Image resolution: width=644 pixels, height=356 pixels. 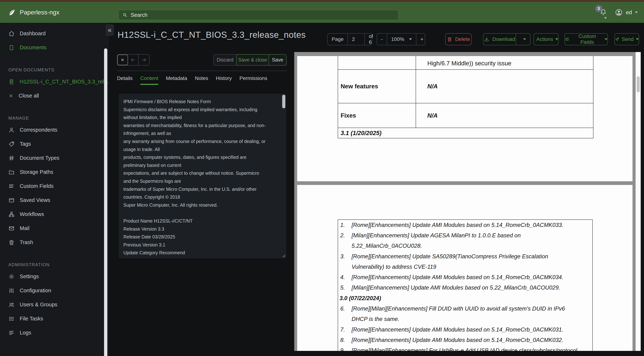 I want to click on close-document-button: ×, so click(x=122, y=60).